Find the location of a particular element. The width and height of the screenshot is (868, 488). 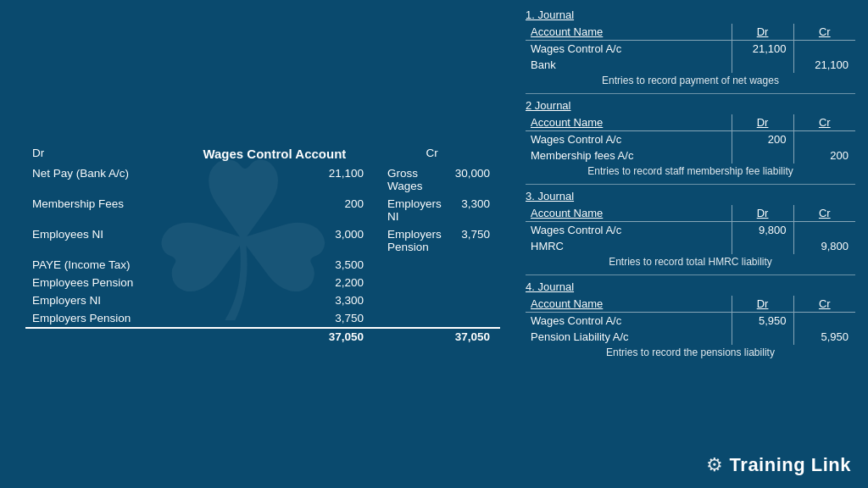

debit-total-label is located at coordinates (100, 337).